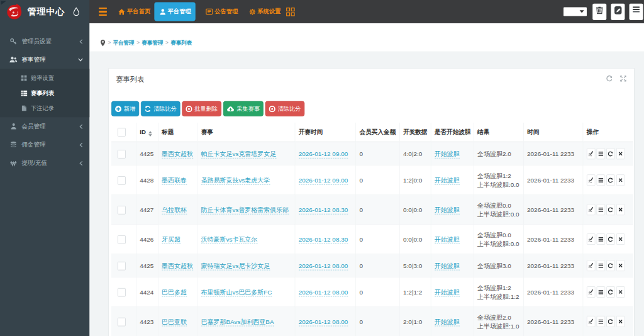 The width and height of the screenshot is (644, 336). I want to click on sidebar-item-match-manage: 赛事管理, so click(45, 59).